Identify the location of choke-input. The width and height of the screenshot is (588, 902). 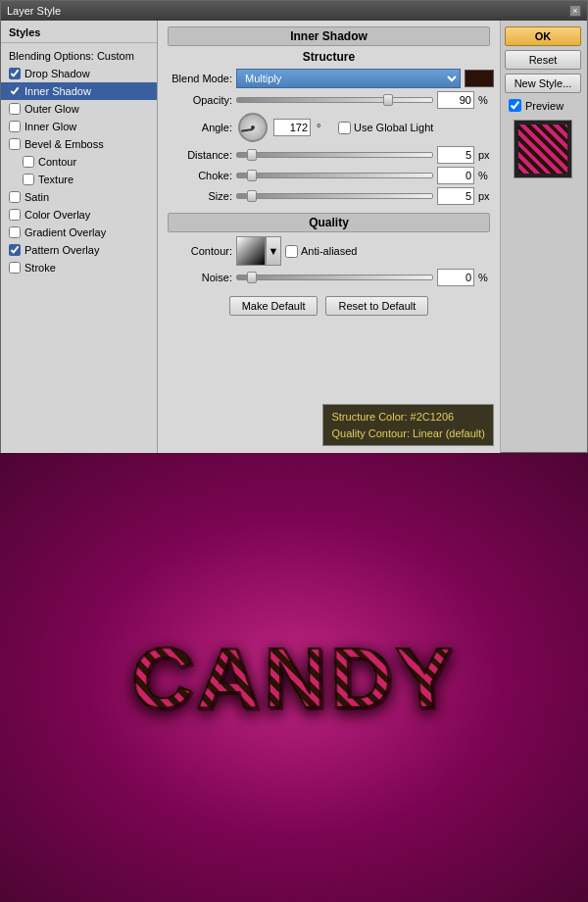
(456, 175).